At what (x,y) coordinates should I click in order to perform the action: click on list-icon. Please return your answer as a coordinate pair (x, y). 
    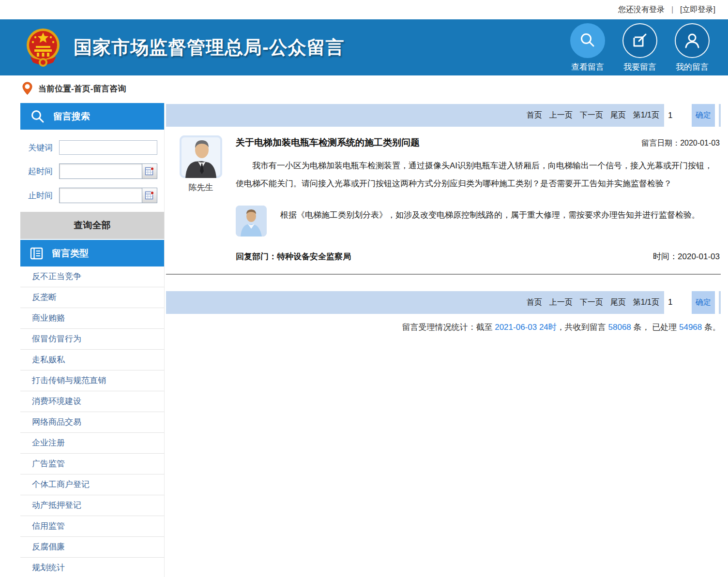
    Looking at the image, I should click on (37, 253).